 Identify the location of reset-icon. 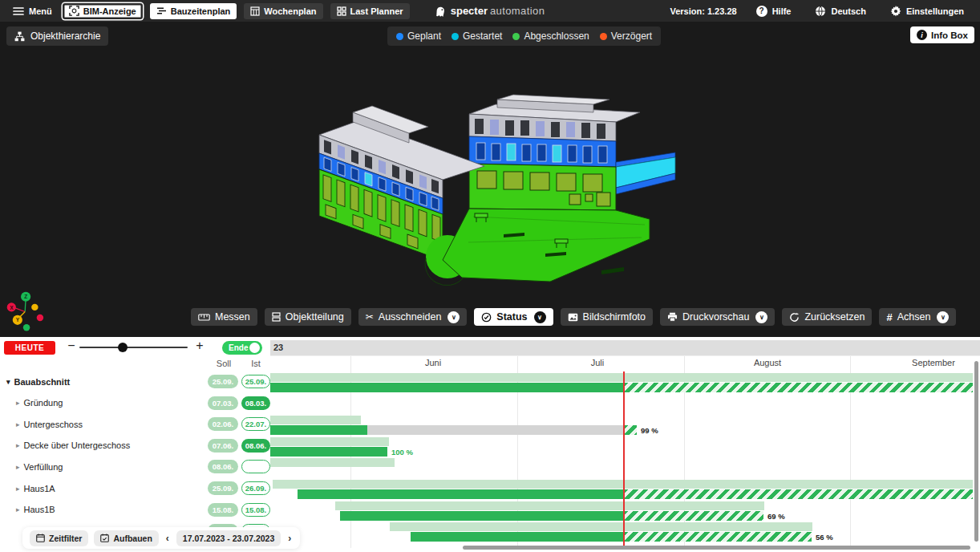
(794, 318).